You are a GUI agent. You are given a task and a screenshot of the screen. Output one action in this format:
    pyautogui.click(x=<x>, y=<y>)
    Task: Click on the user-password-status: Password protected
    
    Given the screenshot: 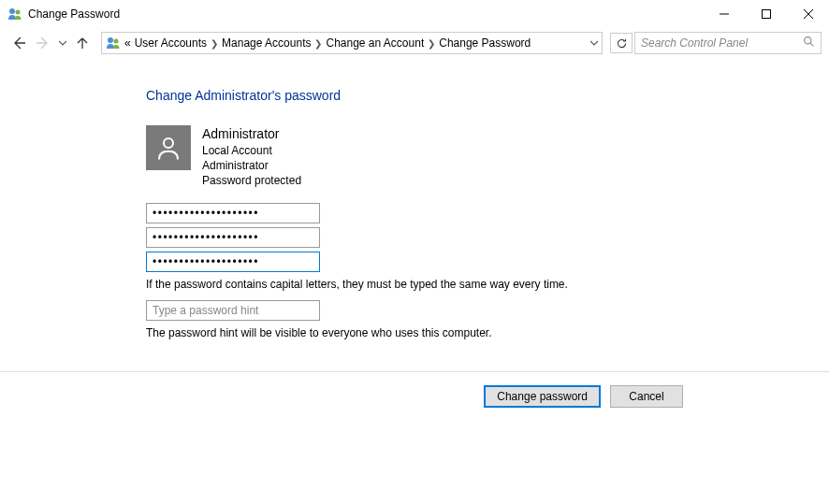 What is the action you would take?
    pyautogui.click(x=252, y=180)
    